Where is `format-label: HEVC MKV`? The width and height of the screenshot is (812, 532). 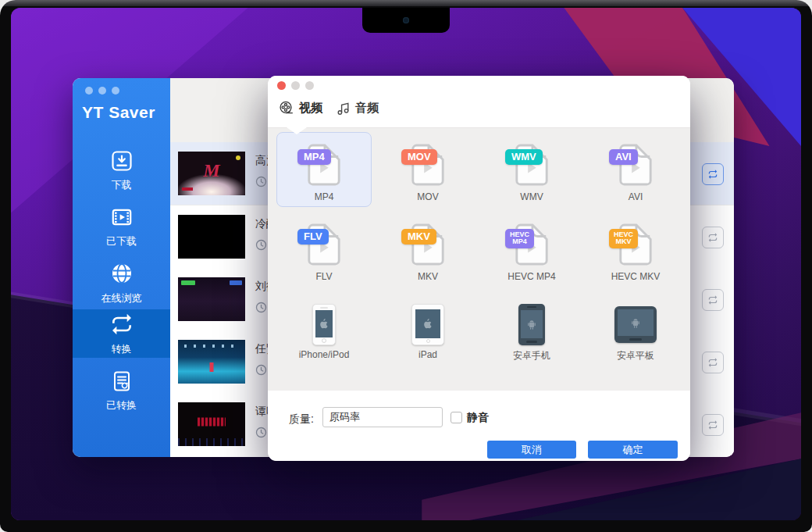
format-label: HEVC MKV is located at coordinates (636, 277).